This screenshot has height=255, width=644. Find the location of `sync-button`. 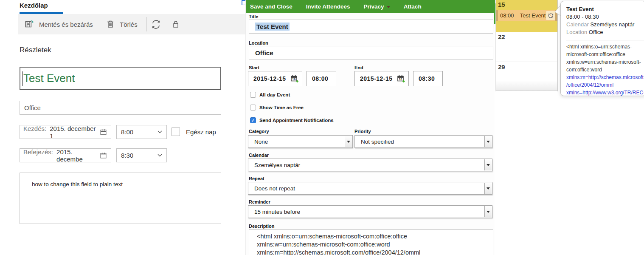

sync-button is located at coordinates (156, 24).